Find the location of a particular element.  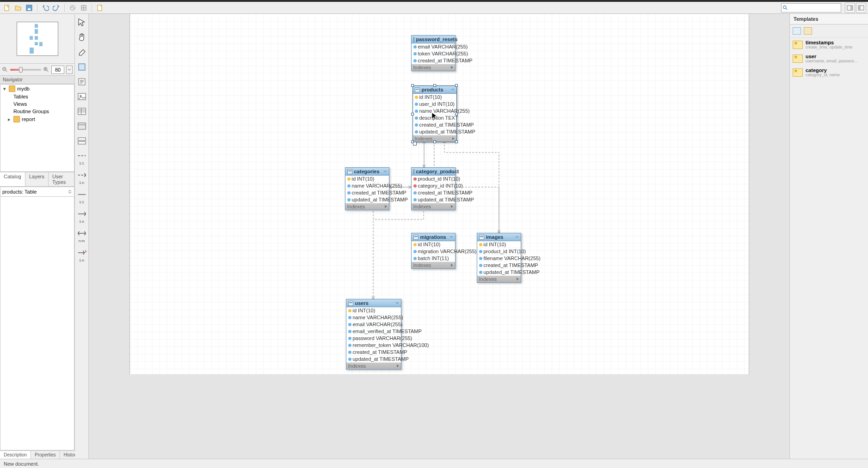

tree-node-routine-groups: Routine Groups is located at coordinates (37, 111).